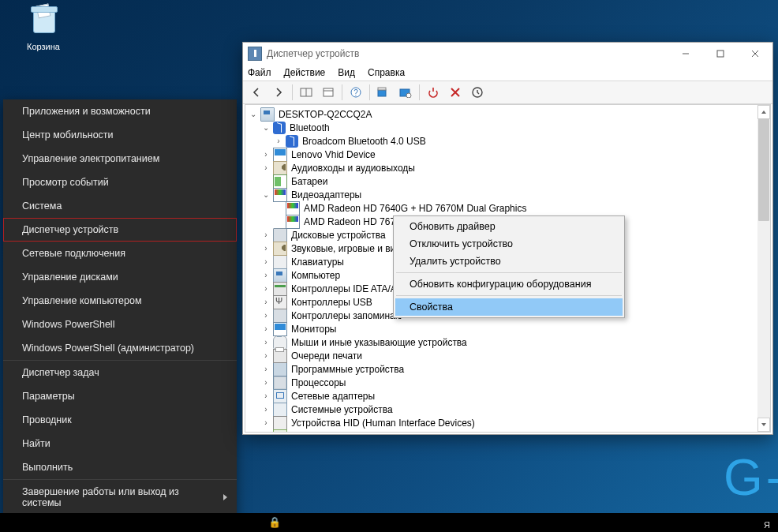  I want to click on tree-label: DESKTOP-Q2CCQ2A, so click(325, 114).